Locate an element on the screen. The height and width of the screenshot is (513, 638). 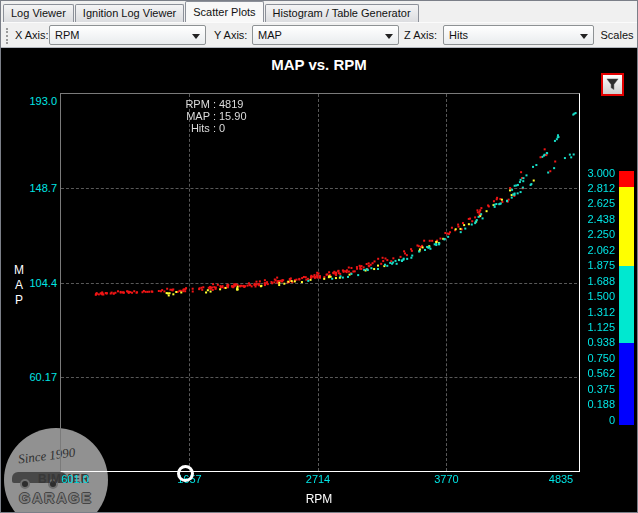
x-axis-title: RPM is located at coordinates (319, 499).